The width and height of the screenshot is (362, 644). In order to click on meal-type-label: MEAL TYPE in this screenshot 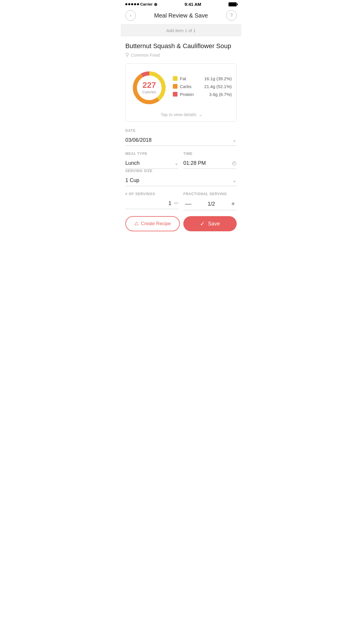, I will do `click(152, 154)`.